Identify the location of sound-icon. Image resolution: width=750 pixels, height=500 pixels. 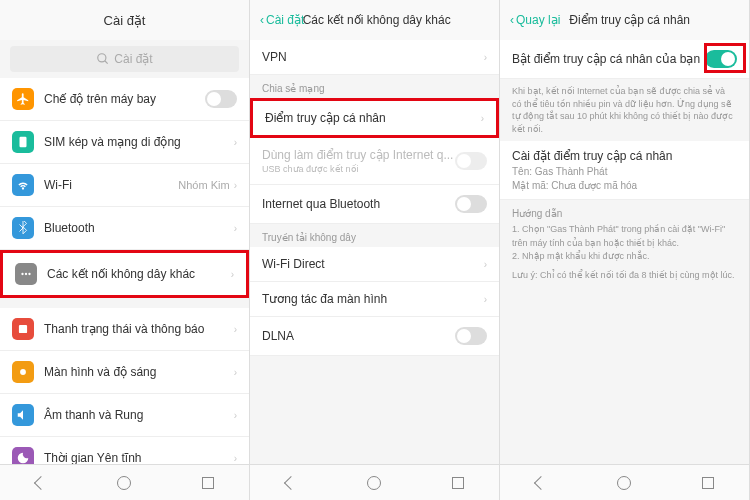
(23, 415).